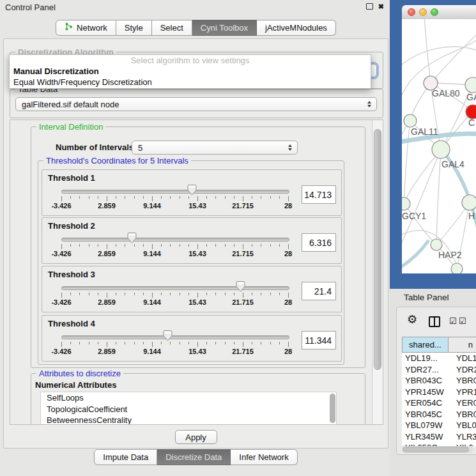 This screenshot has height=476, width=476. Describe the element at coordinates (471, 112) in the screenshot. I see `network-node-c` at that location.